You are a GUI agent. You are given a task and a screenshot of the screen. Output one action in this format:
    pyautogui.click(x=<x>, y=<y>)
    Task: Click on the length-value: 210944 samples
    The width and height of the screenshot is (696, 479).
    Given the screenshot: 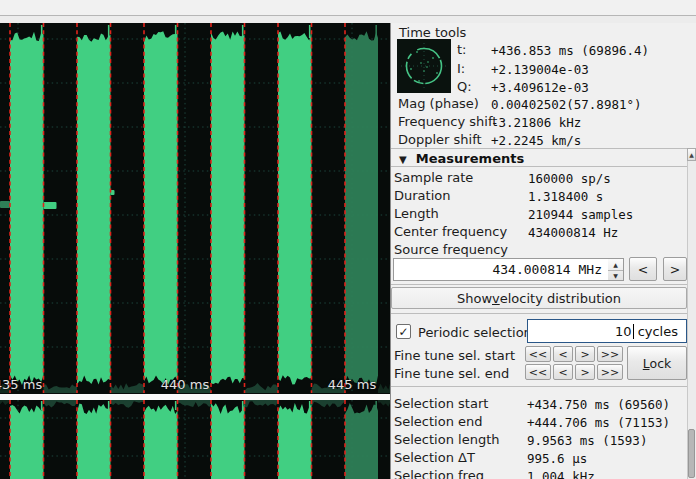 What is the action you would take?
    pyautogui.click(x=580, y=214)
    